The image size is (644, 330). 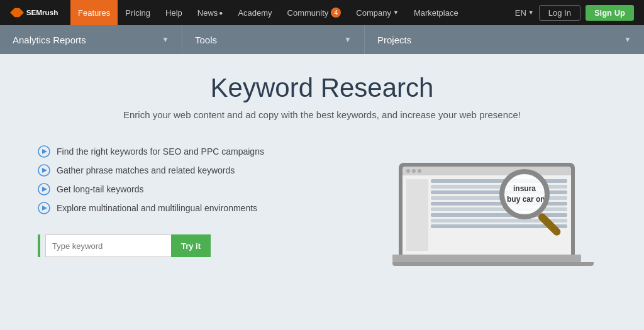 I want to click on nav-item-features: Features, so click(x=94, y=13).